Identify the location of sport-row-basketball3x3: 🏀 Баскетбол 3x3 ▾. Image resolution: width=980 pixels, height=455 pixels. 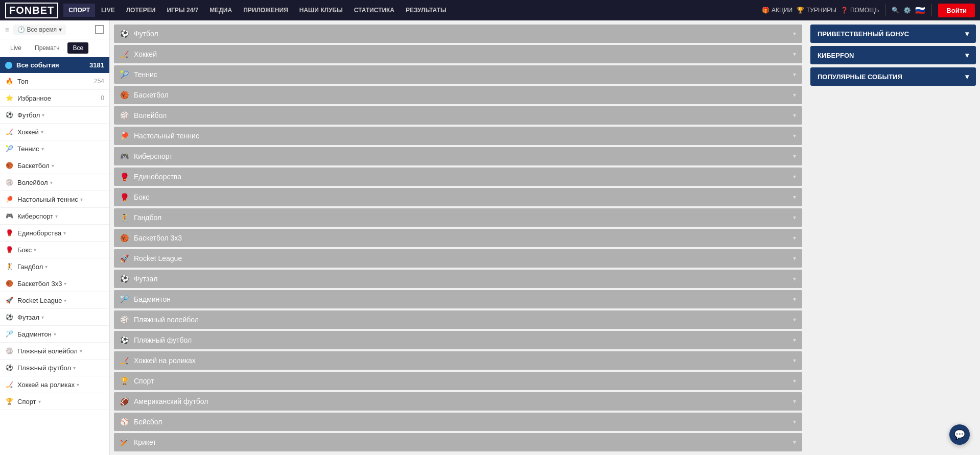
(458, 238).